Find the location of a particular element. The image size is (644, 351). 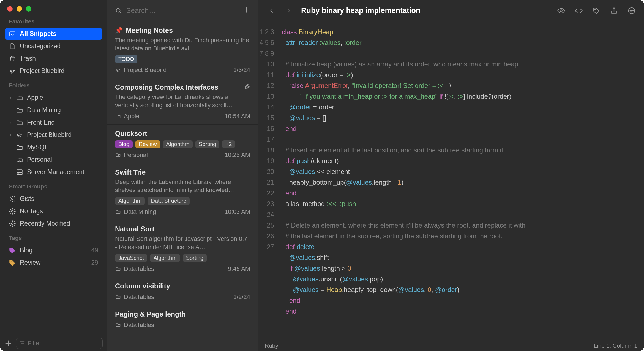

sidebar-item-recently-modified: Recently Modified is located at coordinates (53, 224).